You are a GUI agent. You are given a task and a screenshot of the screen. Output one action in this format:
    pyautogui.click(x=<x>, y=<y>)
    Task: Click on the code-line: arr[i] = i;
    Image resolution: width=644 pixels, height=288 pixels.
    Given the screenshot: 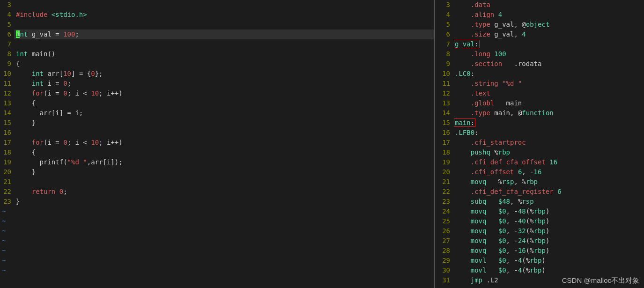 What is the action you would take?
    pyautogui.click(x=225, y=113)
    